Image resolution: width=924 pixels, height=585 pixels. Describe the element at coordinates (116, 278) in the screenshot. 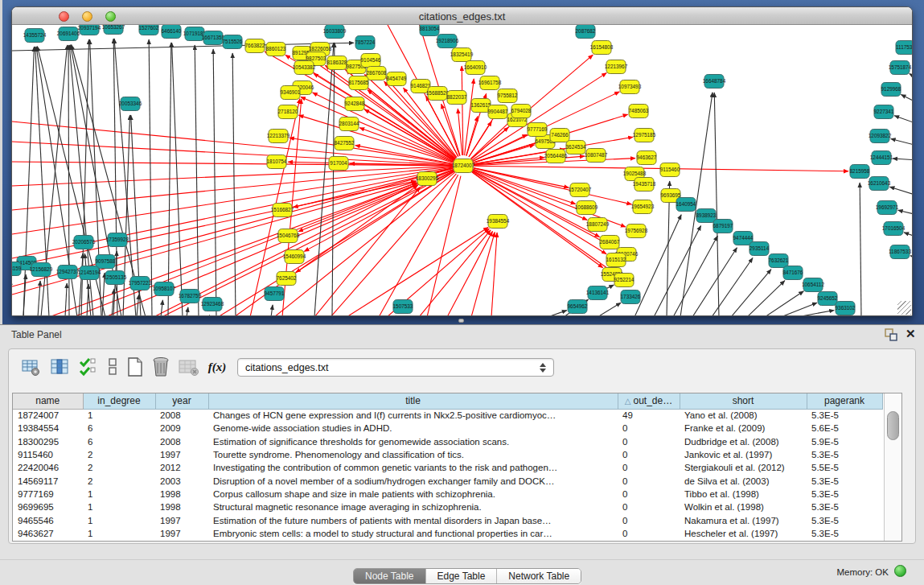

I see `graph-node: 12505135` at that location.